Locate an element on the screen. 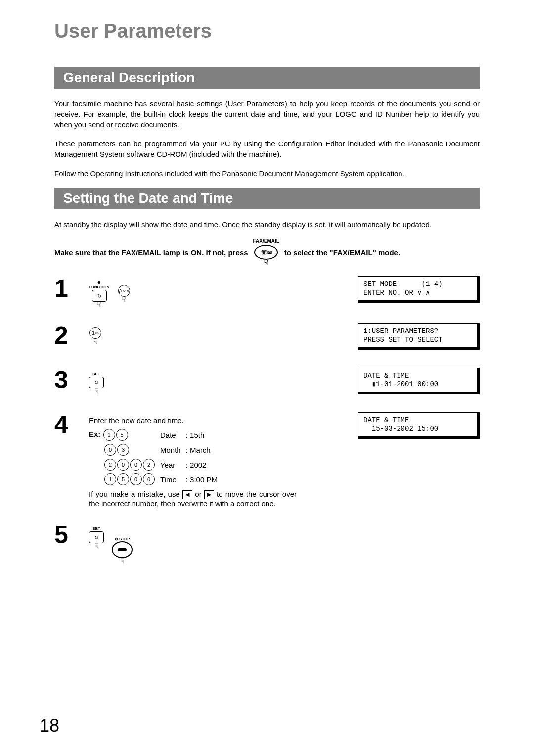 The width and height of the screenshot is (534, 756). entry-label: Time is located at coordinates (173, 479).